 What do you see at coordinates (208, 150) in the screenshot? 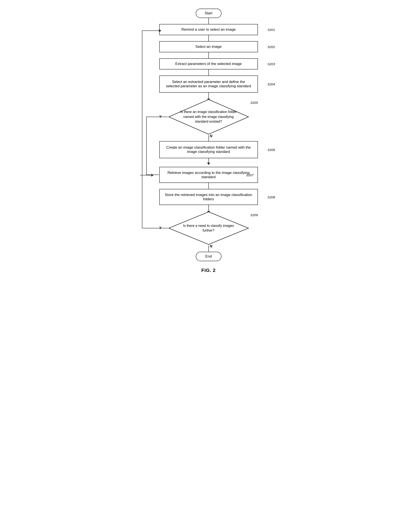
I see `step-s206-box: Create an image classification folder na…` at bounding box center [208, 150].